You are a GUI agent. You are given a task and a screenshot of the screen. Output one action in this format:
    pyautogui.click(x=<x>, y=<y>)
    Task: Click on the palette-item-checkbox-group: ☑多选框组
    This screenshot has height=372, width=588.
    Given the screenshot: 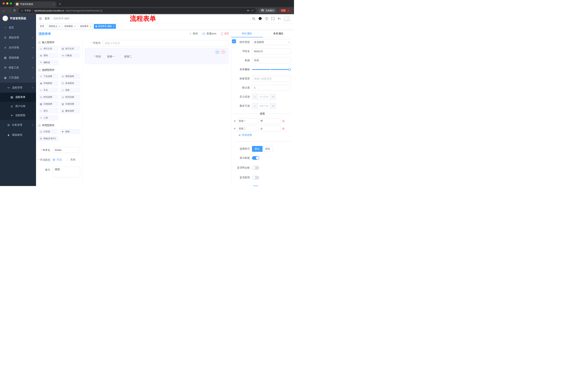 What is the action you would take?
    pyautogui.click(x=70, y=83)
    